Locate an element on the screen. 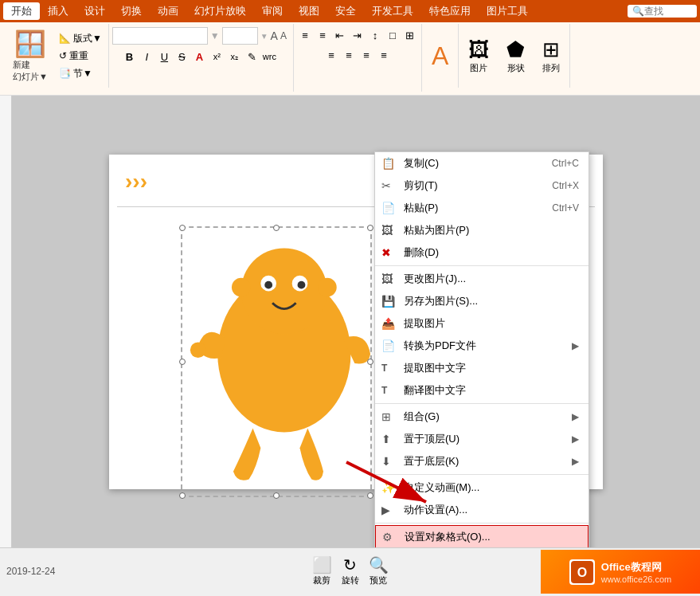 The image size is (700, 596). ribbon-group-insert: 🖼 图片 ⬟ 形状 ⊞ 排列 is located at coordinates (514, 56).